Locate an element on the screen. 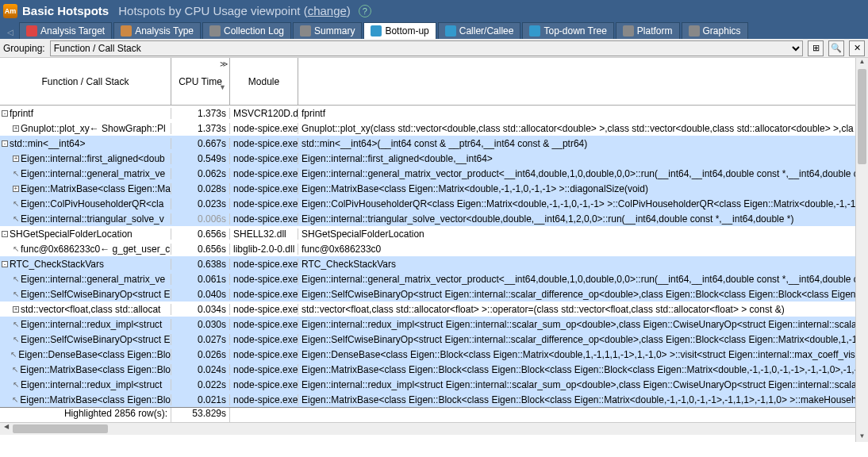  vertical-scrollbar: ▲ ▼ is located at coordinates (862, 250).